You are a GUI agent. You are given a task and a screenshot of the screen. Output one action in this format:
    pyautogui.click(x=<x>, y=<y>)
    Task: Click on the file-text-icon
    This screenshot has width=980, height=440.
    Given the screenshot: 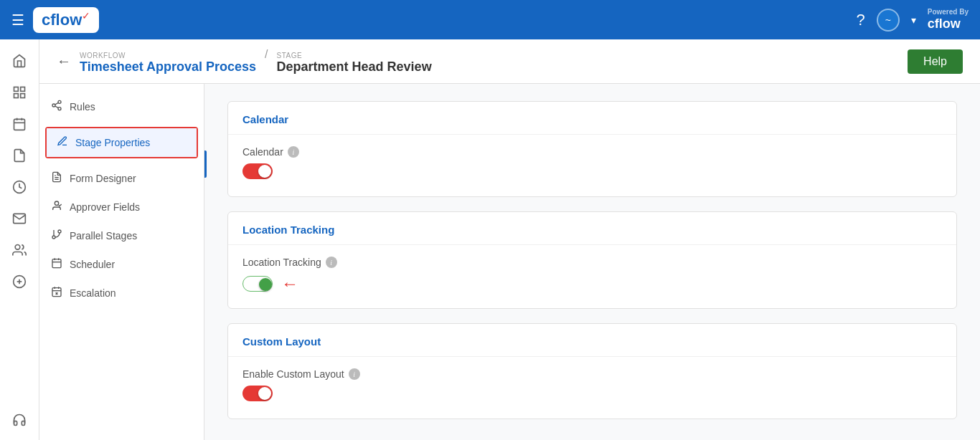 What is the action you would take?
    pyautogui.click(x=57, y=178)
    